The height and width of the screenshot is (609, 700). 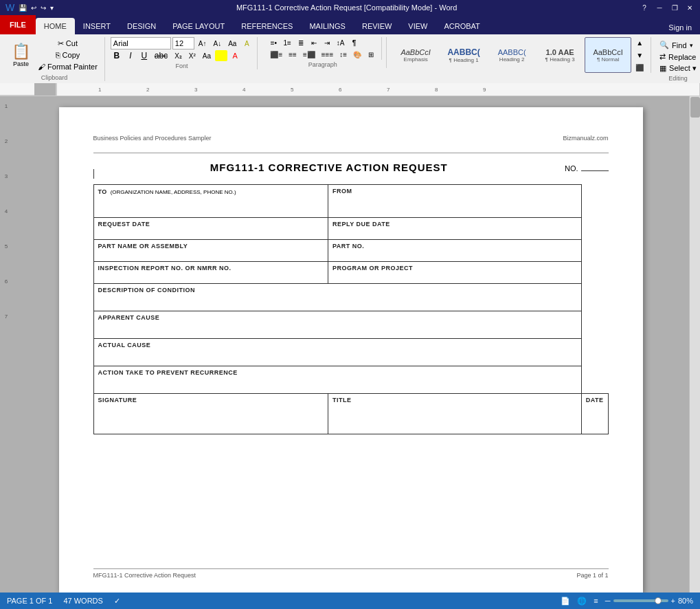 I want to click on tab-insert: INSERT, so click(x=97, y=26).